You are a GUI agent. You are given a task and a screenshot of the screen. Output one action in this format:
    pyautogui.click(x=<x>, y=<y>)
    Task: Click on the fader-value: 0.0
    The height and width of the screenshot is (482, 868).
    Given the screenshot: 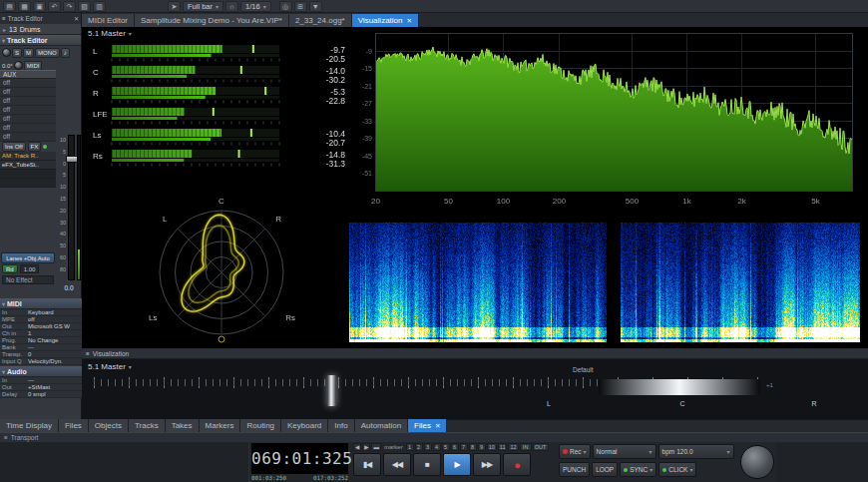 What is the action you would take?
    pyautogui.click(x=69, y=287)
    